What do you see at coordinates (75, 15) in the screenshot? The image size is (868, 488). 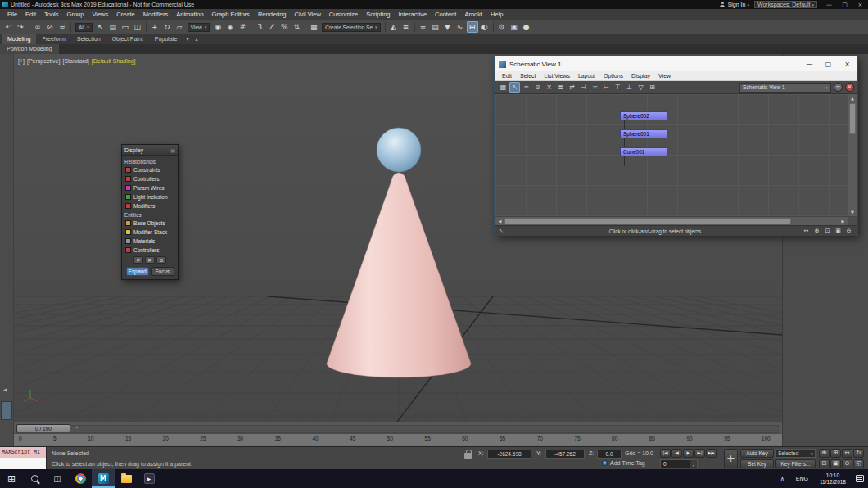 I see `menu-item-group: Group` at bounding box center [75, 15].